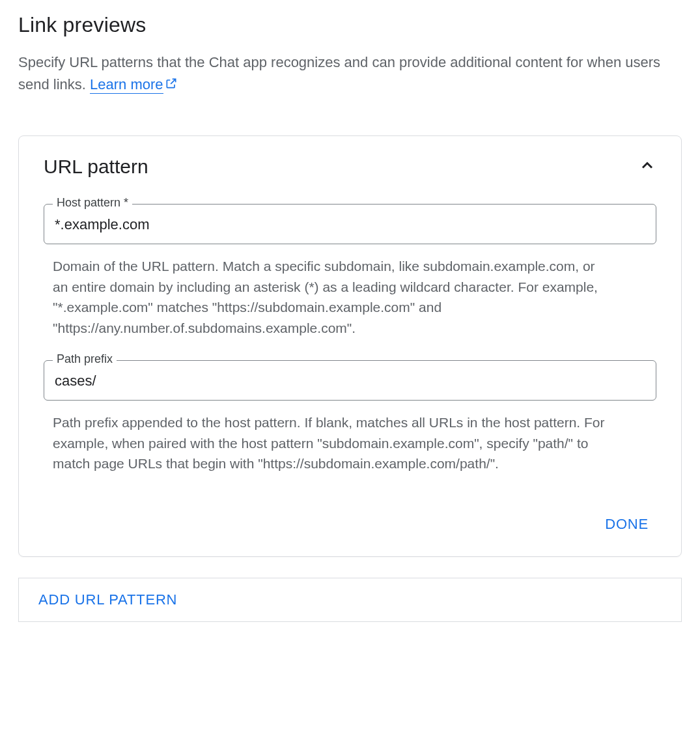 This screenshot has width=700, height=749. I want to click on path-prefix-helper: Path prefix appended to the host pattern…, so click(330, 442).